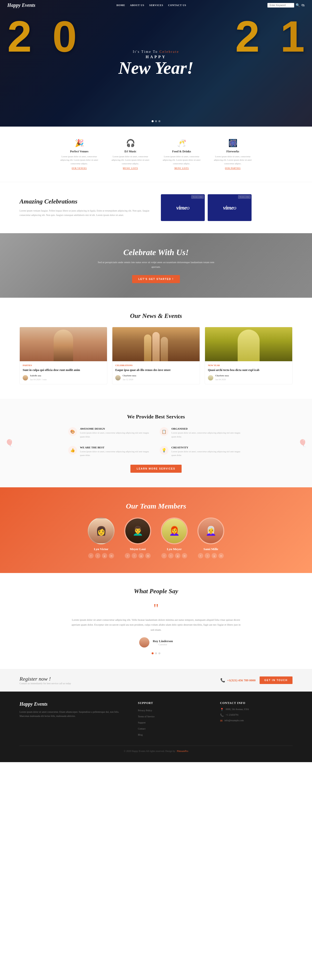  What do you see at coordinates (121, 5) in the screenshot?
I see `nav-home: HOME` at bounding box center [121, 5].